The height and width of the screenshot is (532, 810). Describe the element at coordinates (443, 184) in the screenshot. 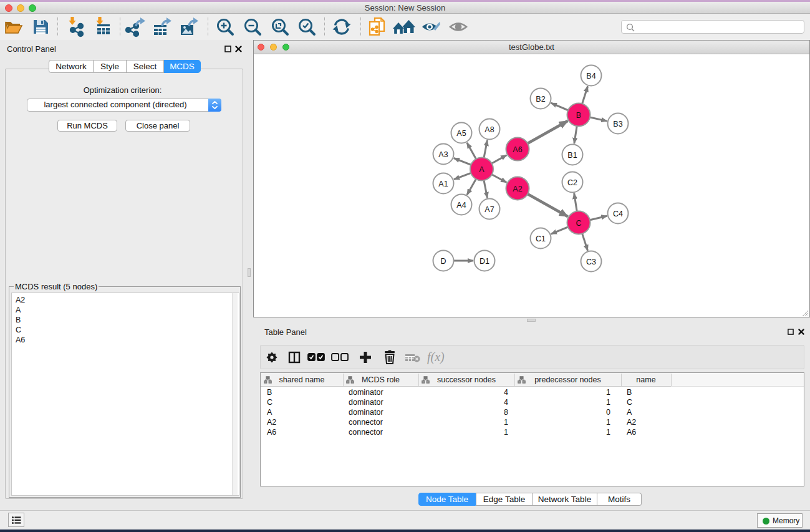

I see `svg-text: A1` at that location.